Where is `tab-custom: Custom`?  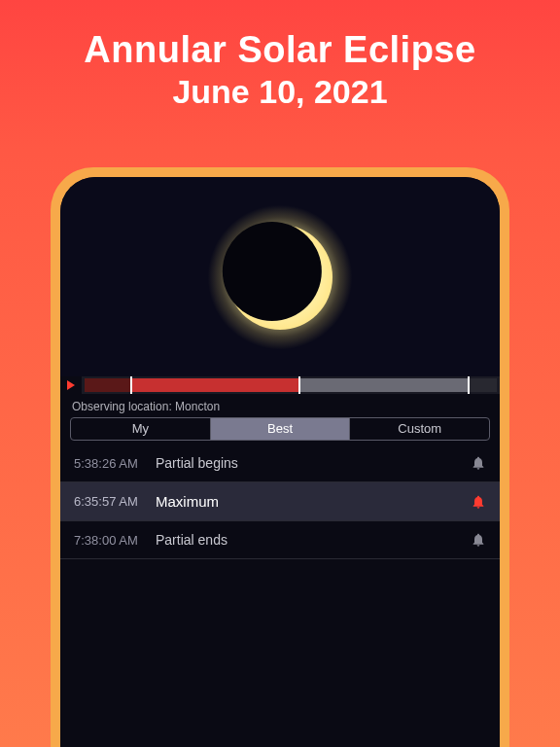
tab-custom: Custom is located at coordinates (420, 429).